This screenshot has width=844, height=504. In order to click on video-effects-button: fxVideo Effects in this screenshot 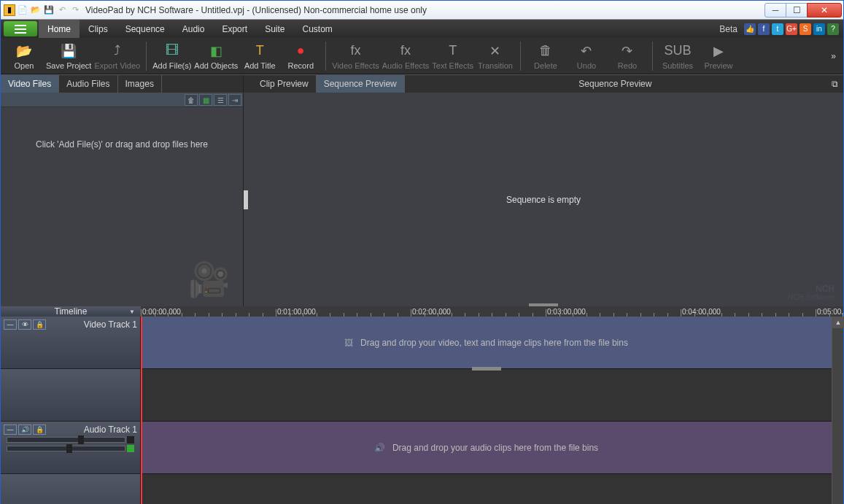, I will do `click(355, 56)`.